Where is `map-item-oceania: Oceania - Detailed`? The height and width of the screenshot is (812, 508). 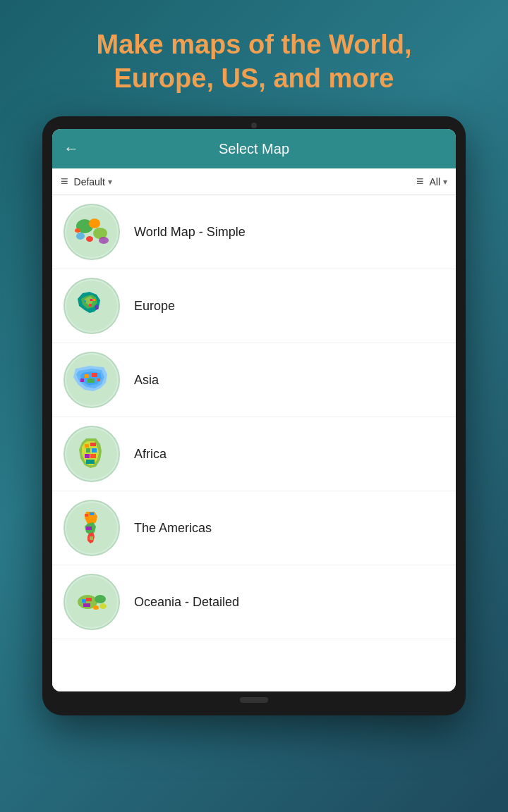
map-item-oceania: Oceania - Detailed is located at coordinates (254, 602).